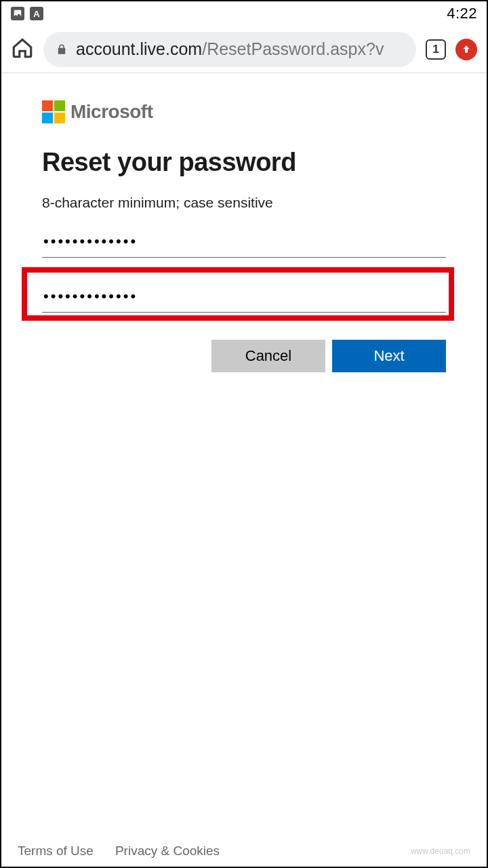 This screenshot has height=868, width=488. I want to click on confirm-password-input, so click(244, 297).